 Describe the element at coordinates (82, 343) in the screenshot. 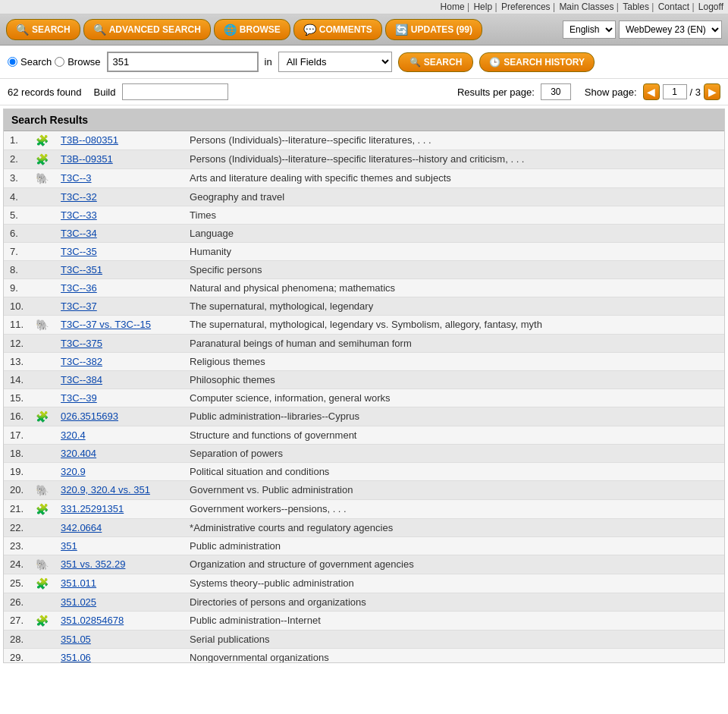

I see `result-link: T3C--375` at that location.